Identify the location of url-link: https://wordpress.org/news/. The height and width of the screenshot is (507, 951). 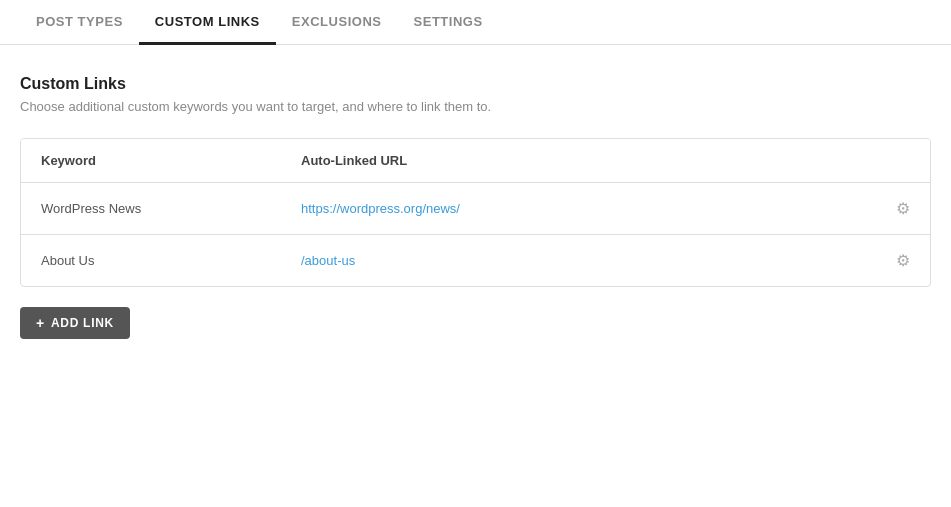
(380, 208).